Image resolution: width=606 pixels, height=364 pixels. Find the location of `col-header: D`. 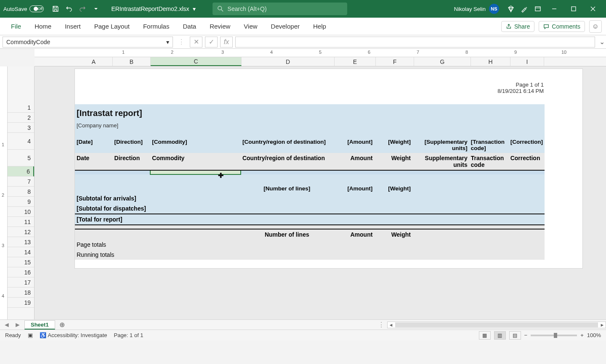

col-header: D is located at coordinates (288, 61).